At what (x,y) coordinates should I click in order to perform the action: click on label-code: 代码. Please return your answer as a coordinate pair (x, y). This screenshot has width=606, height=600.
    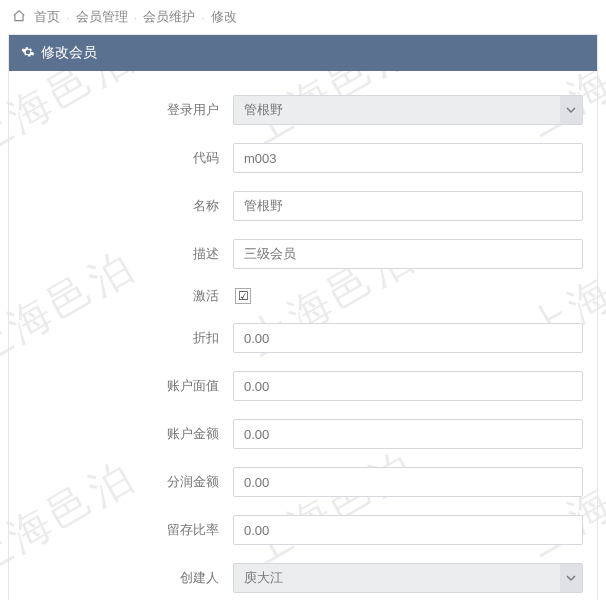
    Looking at the image, I should click on (128, 158).